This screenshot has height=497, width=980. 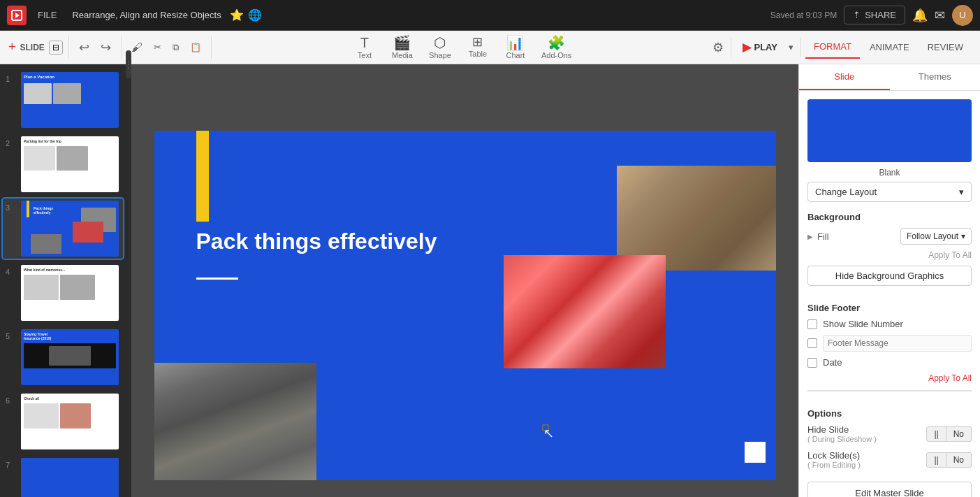 What do you see at coordinates (890, 192) in the screenshot?
I see `change-layout-button: Change Layout ▾` at bounding box center [890, 192].